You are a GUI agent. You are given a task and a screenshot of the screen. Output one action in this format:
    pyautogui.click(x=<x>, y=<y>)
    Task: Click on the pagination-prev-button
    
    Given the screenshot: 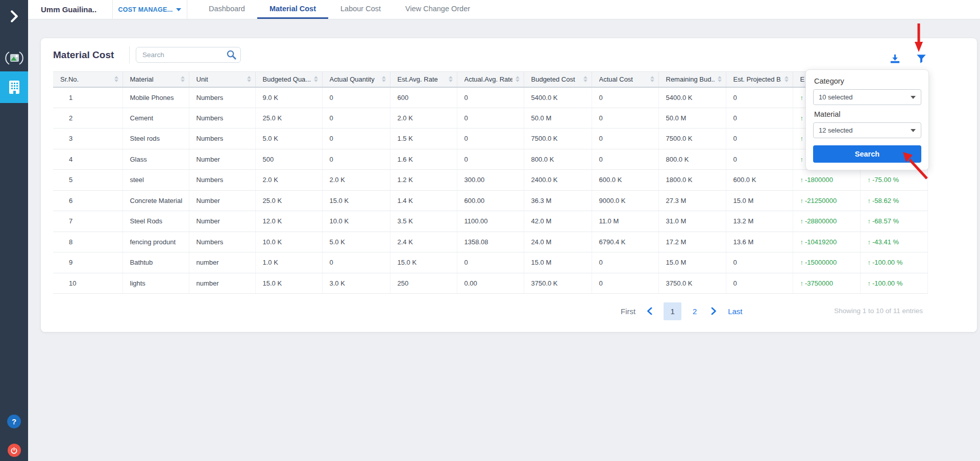 What is the action you would take?
    pyautogui.click(x=649, y=311)
    